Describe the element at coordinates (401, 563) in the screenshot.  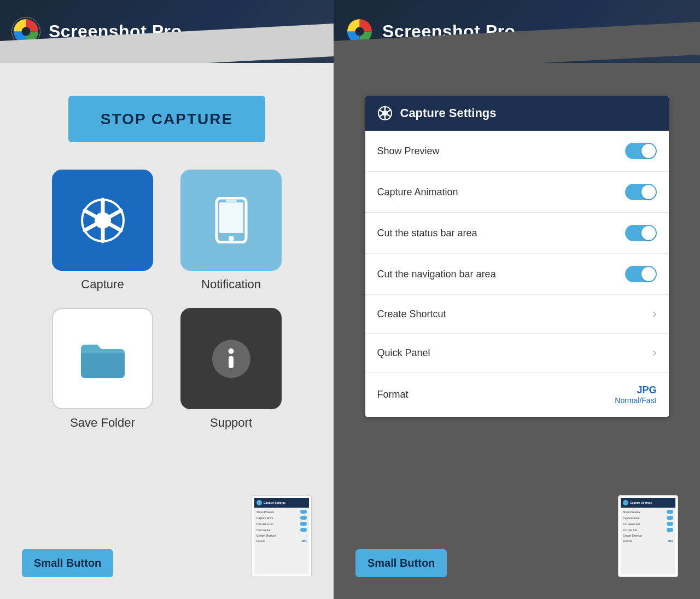
I see `right-small-button: Small Button` at that location.